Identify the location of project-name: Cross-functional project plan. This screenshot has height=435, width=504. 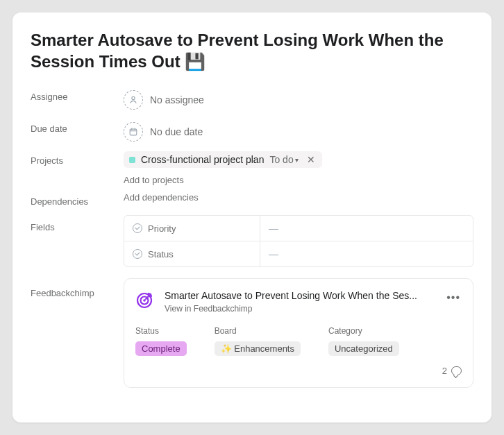
(203, 160).